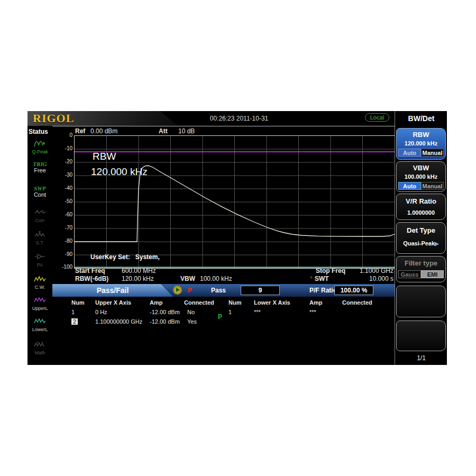 Image resolution: width=476 pixels, height=476 pixels. Describe the element at coordinates (421, 118) in the screenshot. I see `menu-title: BW/Det` at that location.